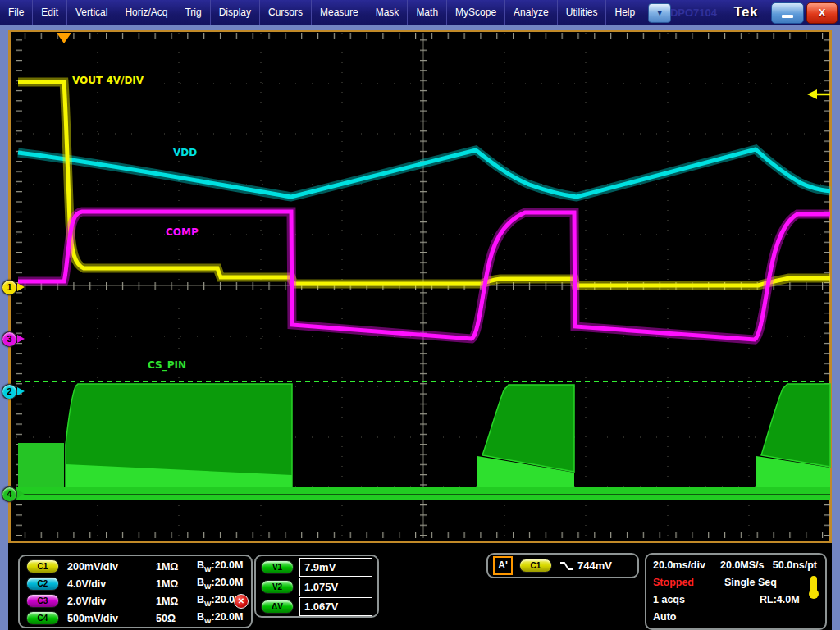 The image size is (840, 630). Describe the element at coordinates (822, 13) in the screenshot. I see `close-button: X` at that location.